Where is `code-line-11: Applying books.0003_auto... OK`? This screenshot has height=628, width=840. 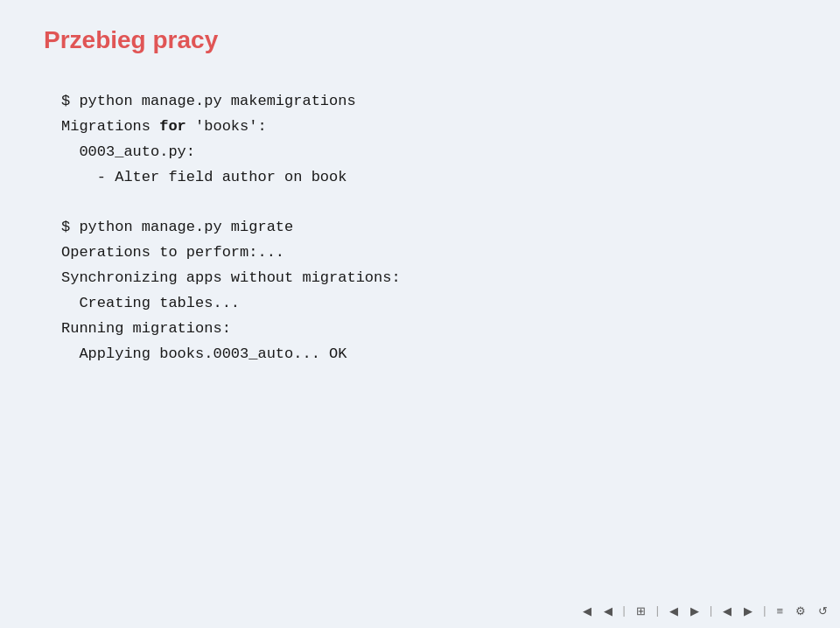
code-line-11: Applying books.0003_auto... OK is located at coordinates (429, 355).